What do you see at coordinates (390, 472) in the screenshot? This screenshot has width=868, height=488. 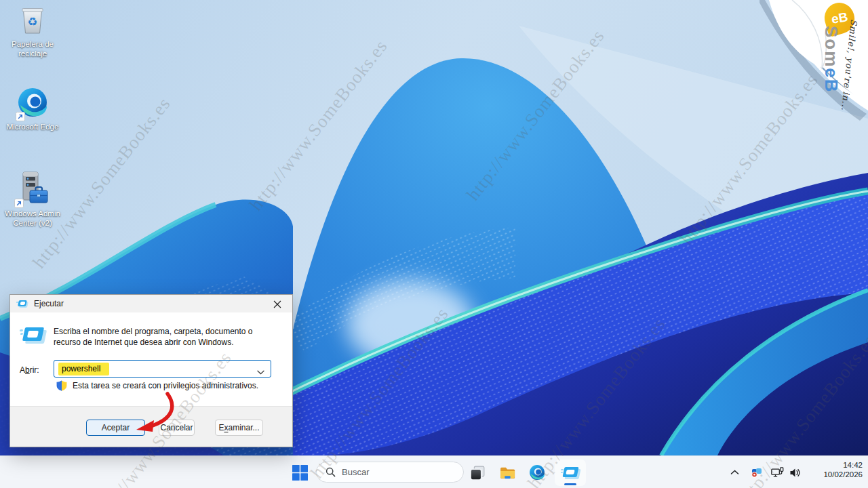 I see `search-box: Buscar` at bounding box center [390, 472].